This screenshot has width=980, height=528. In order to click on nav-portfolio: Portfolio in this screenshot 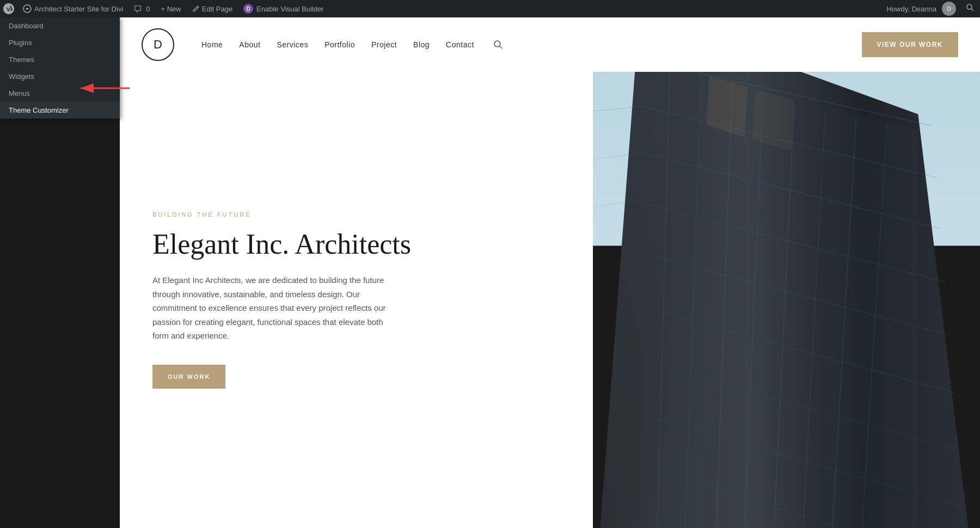, I will do `click(340, 45)`.